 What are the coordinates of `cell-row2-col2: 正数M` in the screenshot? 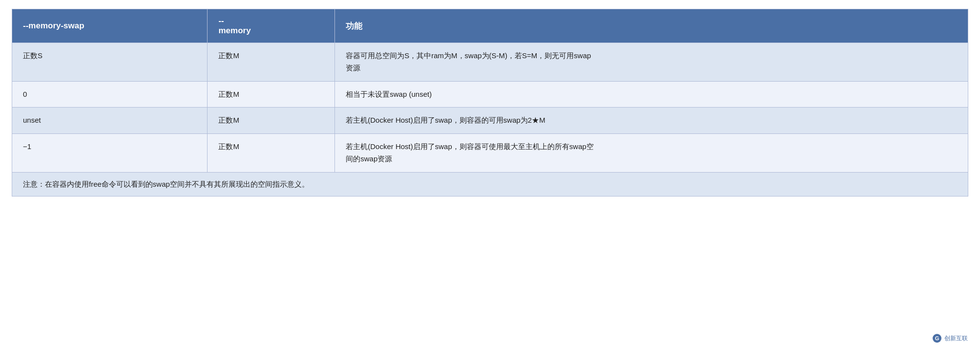 It's located at (271, 94).